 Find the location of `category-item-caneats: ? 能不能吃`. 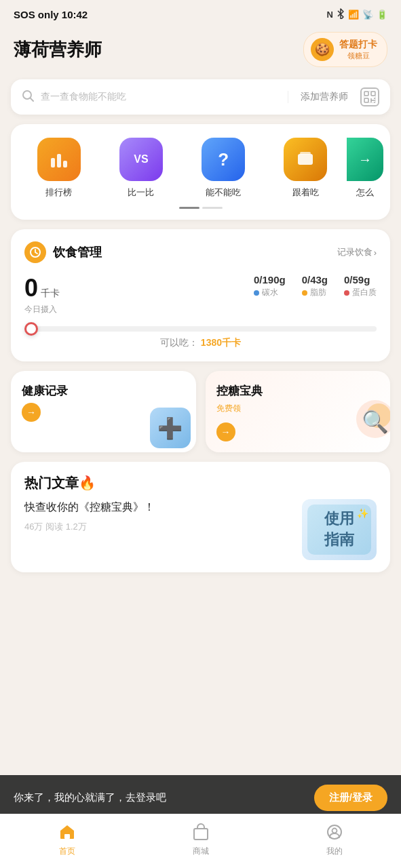

category-item-caneats: ? 能不能吃 is located at coordinates (224, 168).